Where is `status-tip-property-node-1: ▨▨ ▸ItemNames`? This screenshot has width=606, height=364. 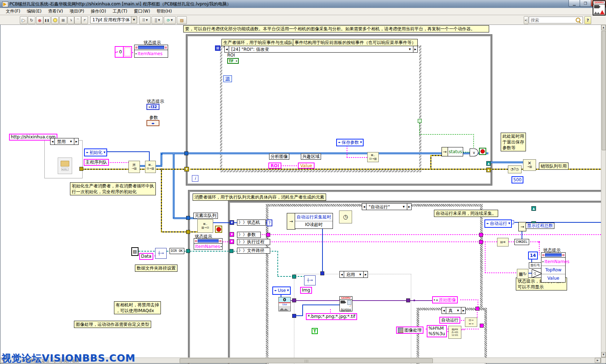 status-tip-property-node-1: ▨▨ ▸ItemNames is located at coordinates (151, 51).